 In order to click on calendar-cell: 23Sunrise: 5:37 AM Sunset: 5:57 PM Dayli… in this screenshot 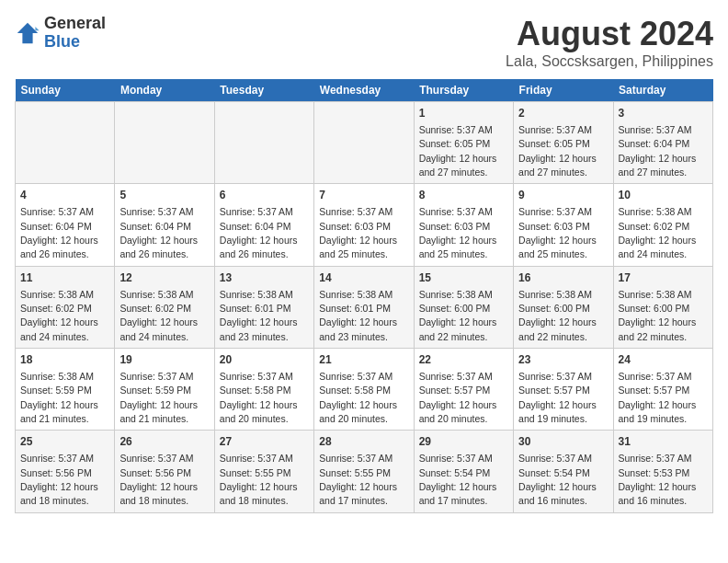, I will do `click(563, 390)`.